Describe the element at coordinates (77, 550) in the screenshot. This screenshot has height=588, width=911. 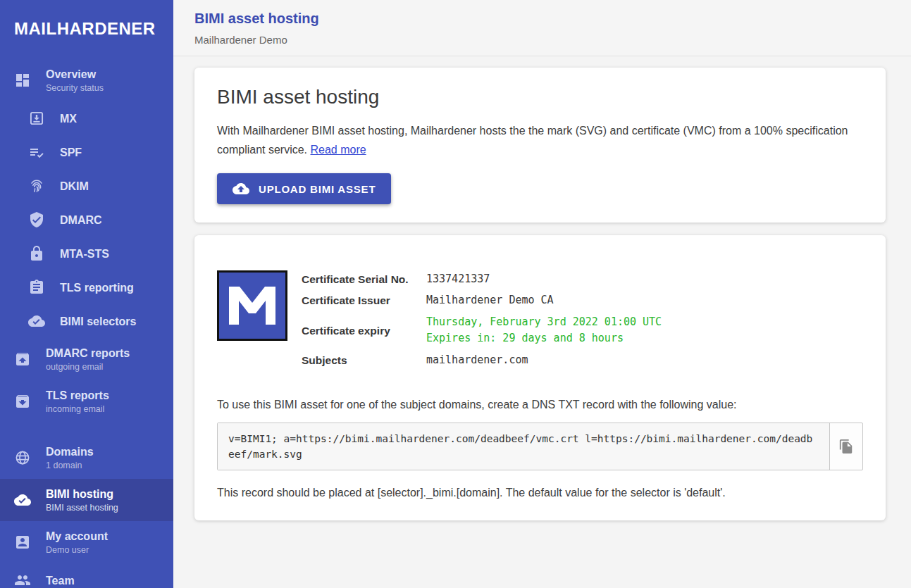
I see `sidebar-item-sublabel: Demo user` at that location.